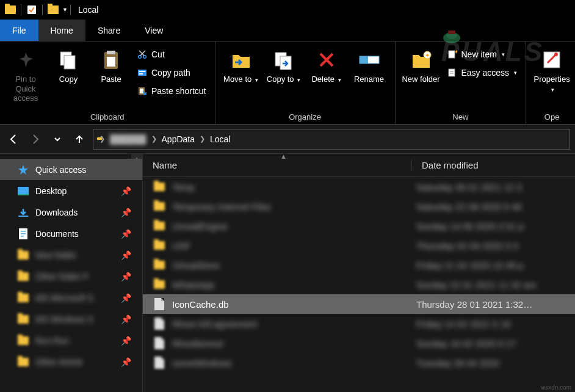  I want to click on sidebar-item-hidden: Other folder P📌, so click(71, 276).